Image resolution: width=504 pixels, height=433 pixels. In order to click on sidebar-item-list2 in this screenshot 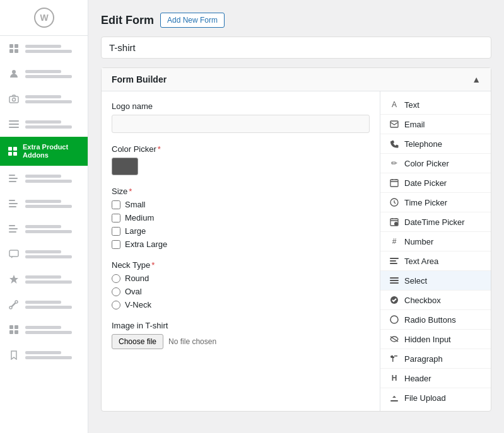, I will do `click(44, 204)`.